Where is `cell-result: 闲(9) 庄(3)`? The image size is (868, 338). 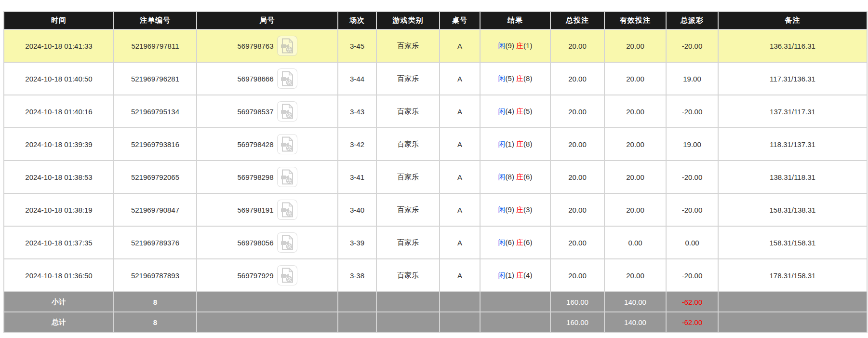
cell-result: 闲(9) 庄(3) is located at coordinates (515, 210).